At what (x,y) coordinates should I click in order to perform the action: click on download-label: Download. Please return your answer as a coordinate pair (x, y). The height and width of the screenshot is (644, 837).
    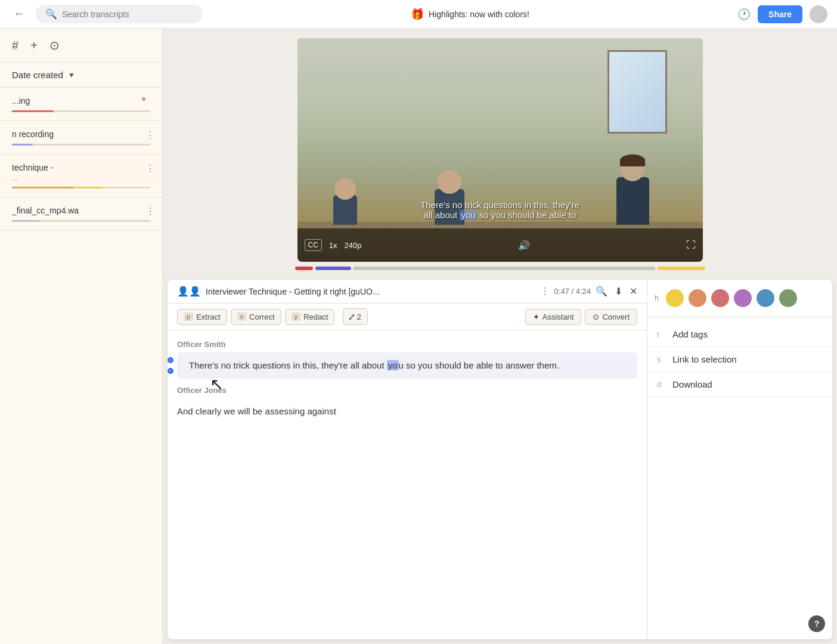
    Looking at the image, I should click on (693, 384).